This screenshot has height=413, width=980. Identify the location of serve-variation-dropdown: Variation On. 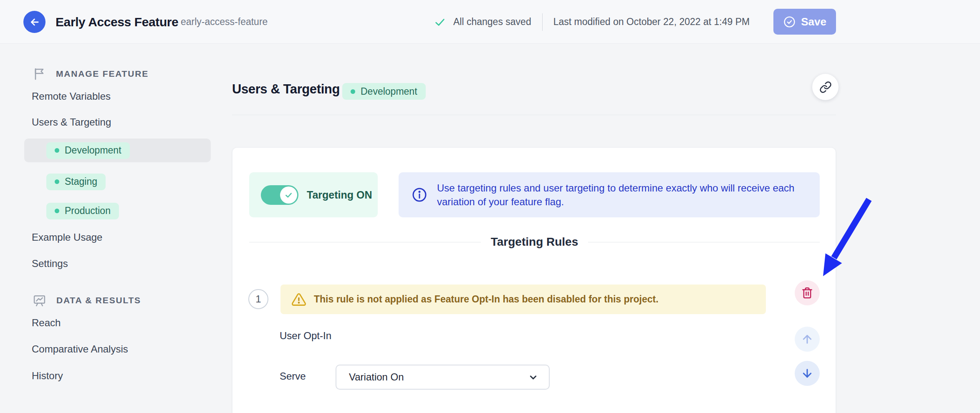
(442, 377).